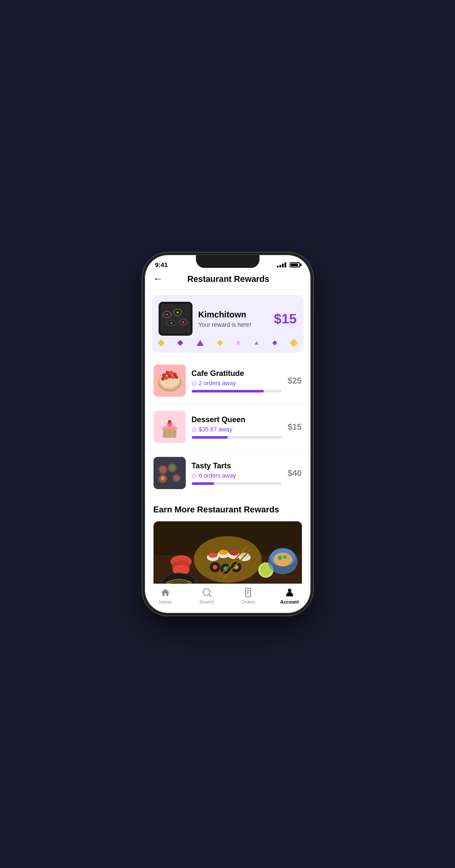 The width and height of the screenshot is (455, 868). Describe the element at coordinates (228, 381) in the screenshot. I see `reward-item-cafe-gratitude: Cafe Gratitude ◇ 2 orders away $25` at that location.